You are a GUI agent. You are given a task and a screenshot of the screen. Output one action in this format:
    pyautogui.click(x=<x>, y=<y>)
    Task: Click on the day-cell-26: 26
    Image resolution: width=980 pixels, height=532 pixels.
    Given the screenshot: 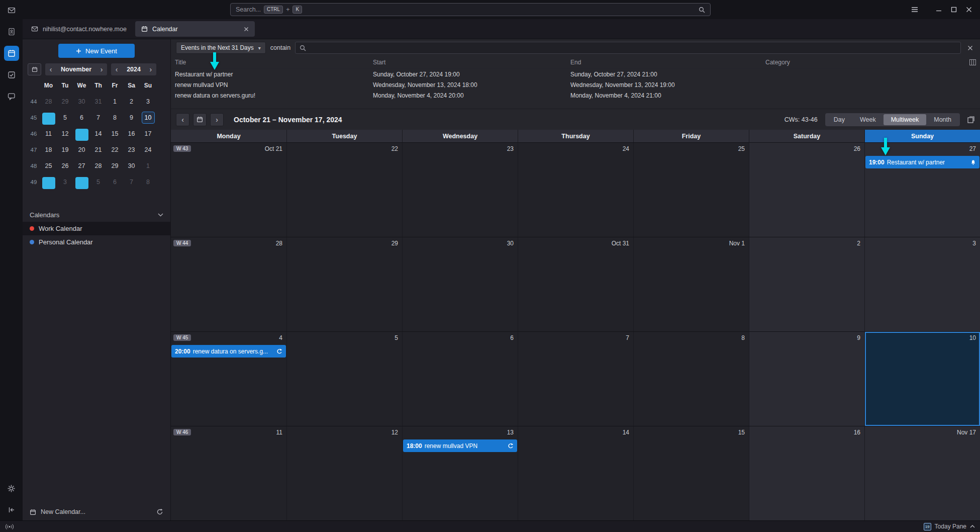 What is the action you would take?
    pyautogui.click(x=807, y=190)
    